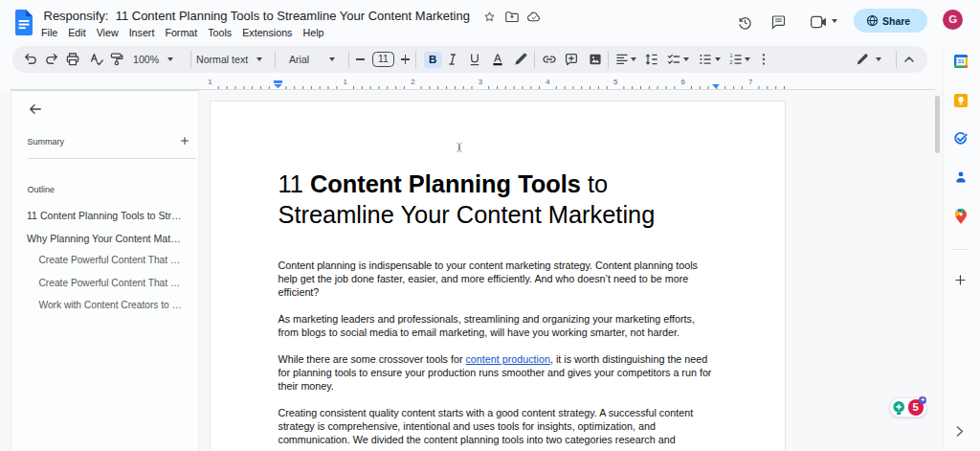 The width and height of the screenshot is (980, 451). What do you see at coordinates (961, 61) in the screenshot?
I see `svg-text: 31` at bounding box center [961, 61].